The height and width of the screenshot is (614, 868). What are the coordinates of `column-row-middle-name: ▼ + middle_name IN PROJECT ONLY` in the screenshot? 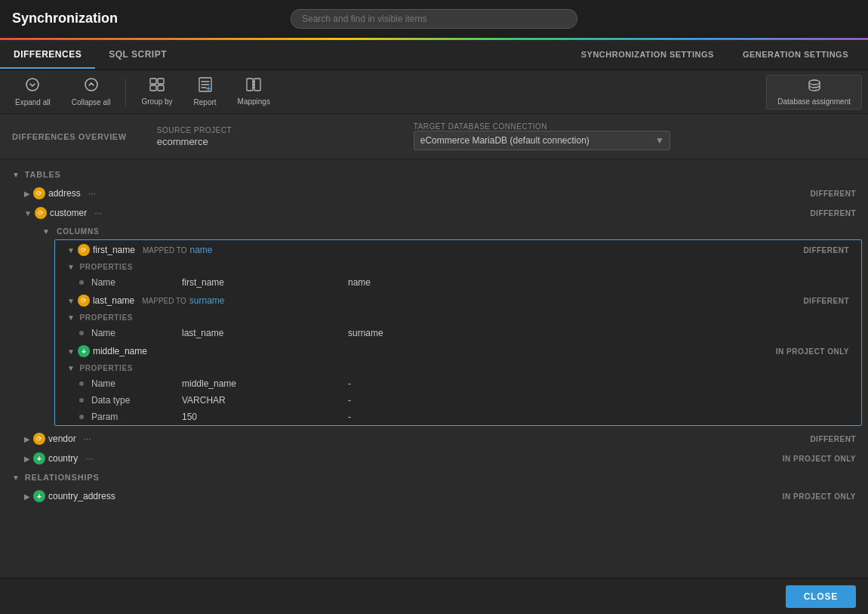 It's located at (458, 351).